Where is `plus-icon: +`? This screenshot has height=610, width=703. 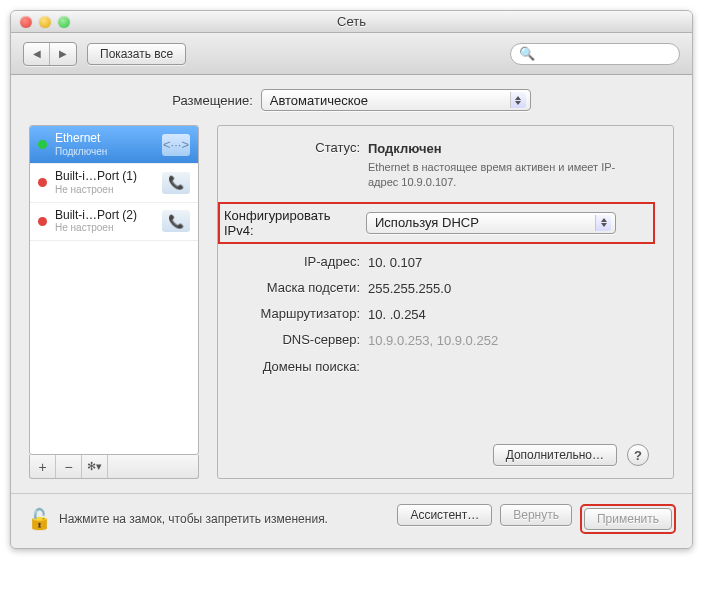
plus-icon: + is located at coordinates (42, 467).